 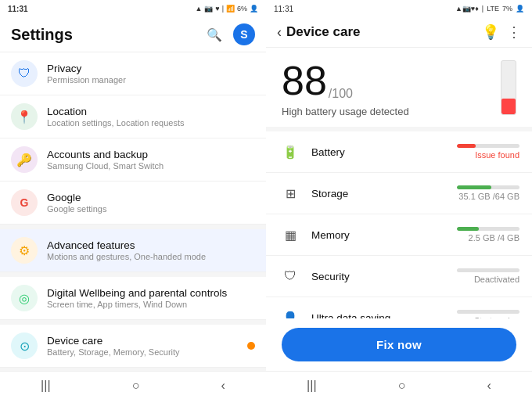 What do you see at coordinates (151, 203) in the screenshot?
I see `google-text: GoogleGoogle settings` at bounding box center [151, 203].